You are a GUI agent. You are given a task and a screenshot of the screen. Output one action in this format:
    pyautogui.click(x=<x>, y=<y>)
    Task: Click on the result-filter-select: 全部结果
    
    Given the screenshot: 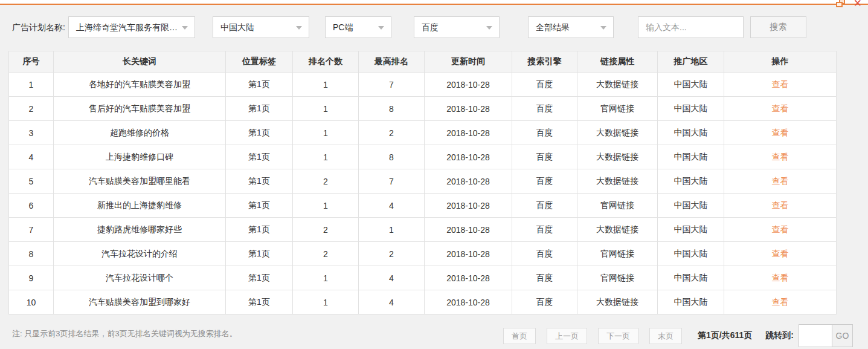 What is the action you would take?
    pyautogui.click(x=571, y=27)
    